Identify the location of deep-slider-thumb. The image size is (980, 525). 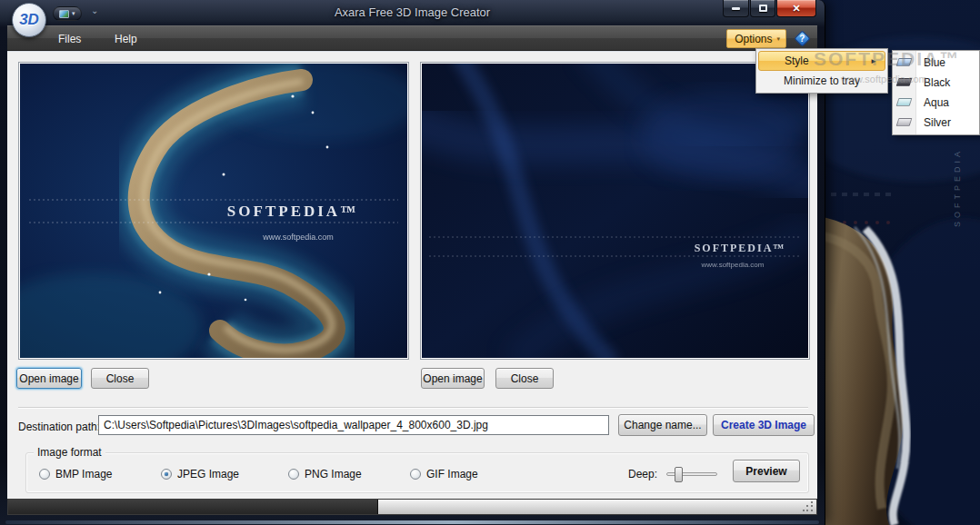
(678, 474).